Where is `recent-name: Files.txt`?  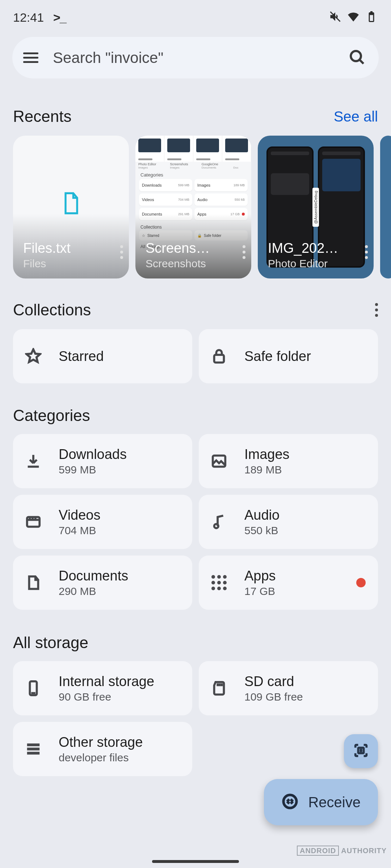 recent-name: Files.txt is located at coordinates (64, 248).